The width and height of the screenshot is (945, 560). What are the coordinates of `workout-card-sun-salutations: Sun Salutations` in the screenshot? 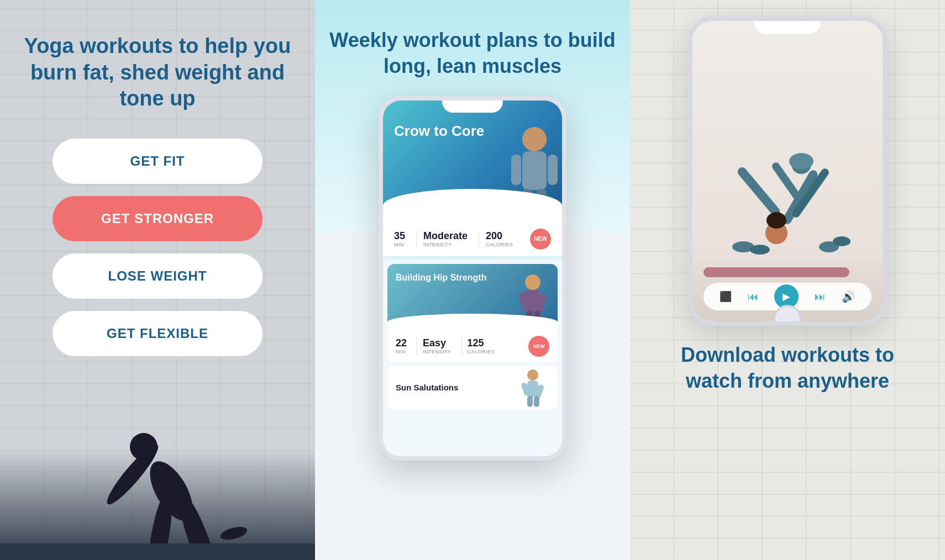 It's located at (473, 388).